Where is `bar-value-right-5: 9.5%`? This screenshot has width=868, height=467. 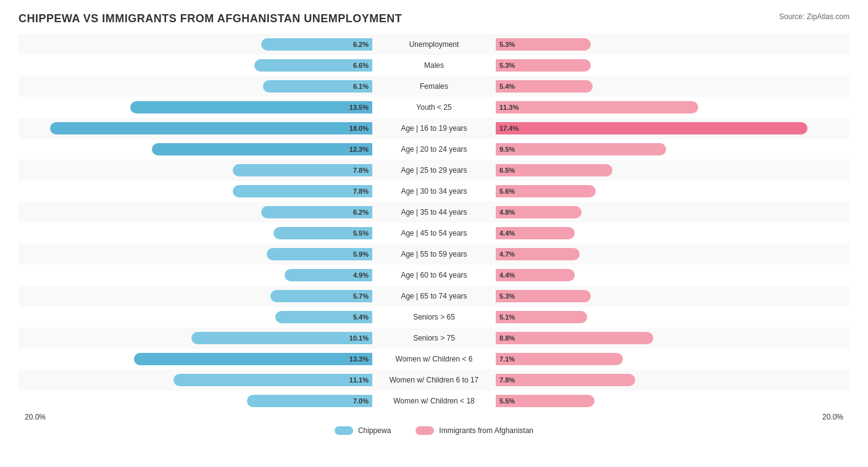
bar-value-right-5: 9.5% is located at coordinates (507, 149).